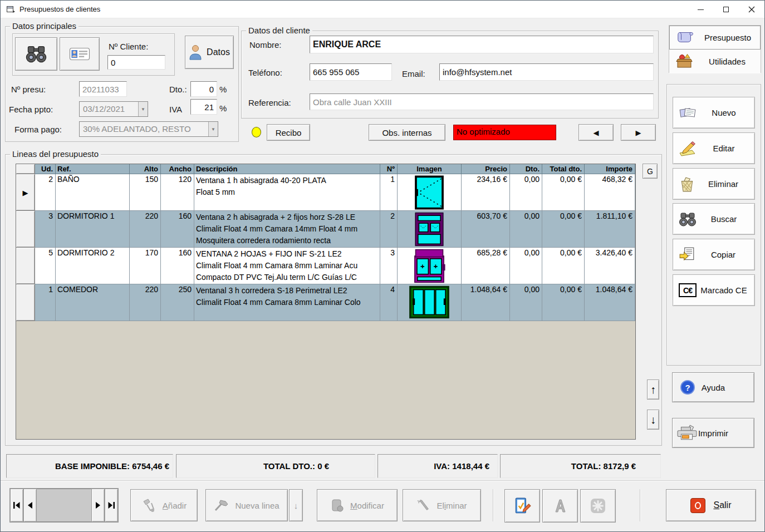  I want to click on telefono-input, so click(351, 72).